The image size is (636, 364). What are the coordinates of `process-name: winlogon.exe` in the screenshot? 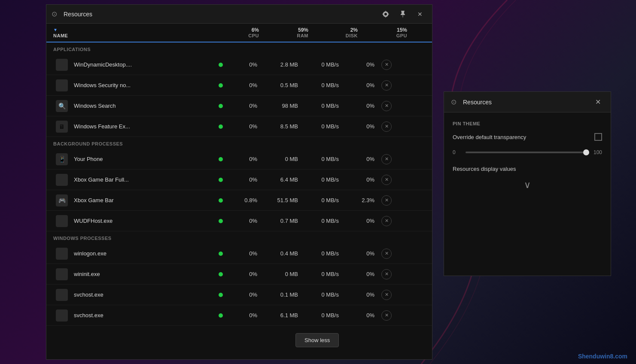 It's located at (145, 253).